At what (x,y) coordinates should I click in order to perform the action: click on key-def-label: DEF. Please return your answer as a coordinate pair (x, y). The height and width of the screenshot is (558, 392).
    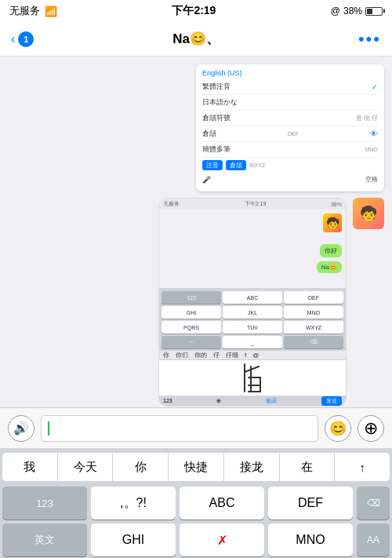
    Looking at the image, I should click on (310, 503).